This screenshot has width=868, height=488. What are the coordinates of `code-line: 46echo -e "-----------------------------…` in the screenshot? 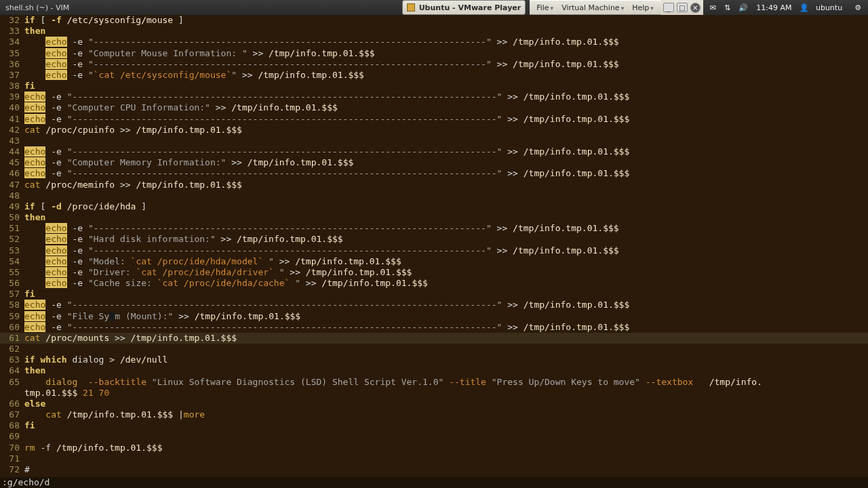 It's located at (315, 174).